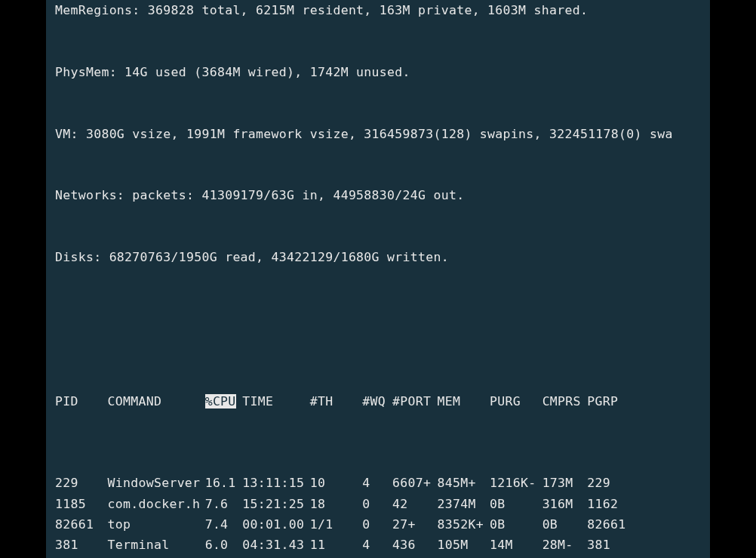  I want to click on table-row: 1185com.docker.h7.615:21:25180422374M0B3…, so click(378, 504).